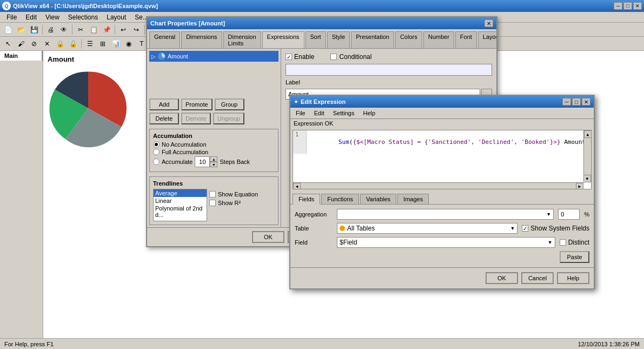 The width and height of the screenshot is (644, 349). I want to click on tab-layout: Layout, so click(487, 40).